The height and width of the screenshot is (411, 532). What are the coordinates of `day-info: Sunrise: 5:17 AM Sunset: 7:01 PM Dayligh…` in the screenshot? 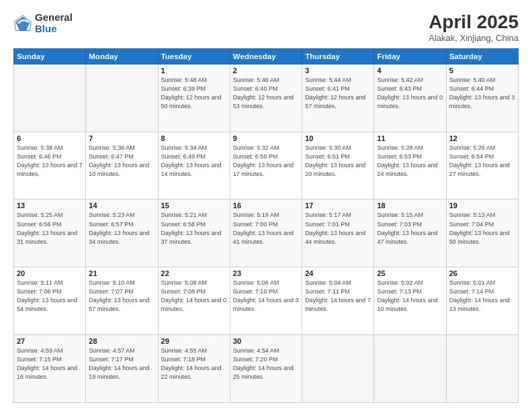 It's located at (338, 228).